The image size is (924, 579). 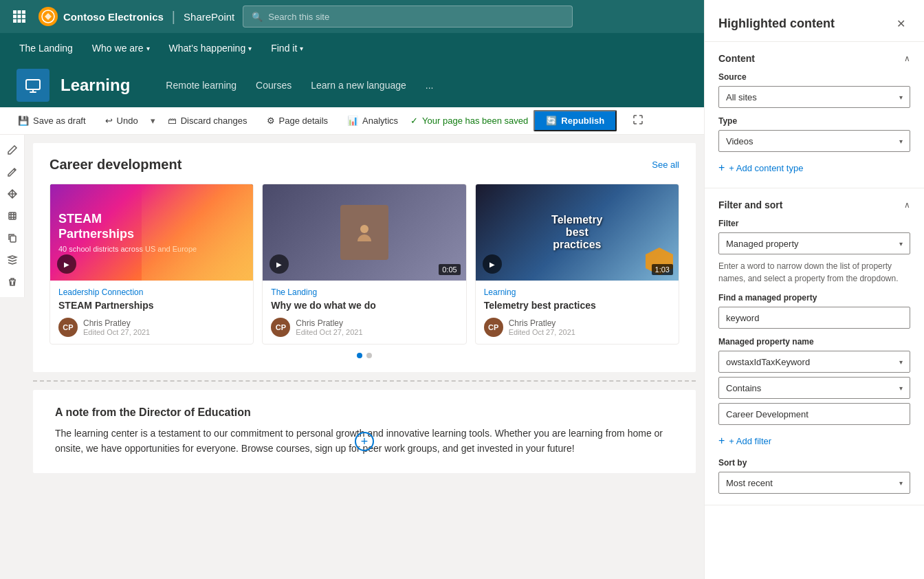 I want to click on search-bar: 🔍 Search this site, so click(x=408, y=17).